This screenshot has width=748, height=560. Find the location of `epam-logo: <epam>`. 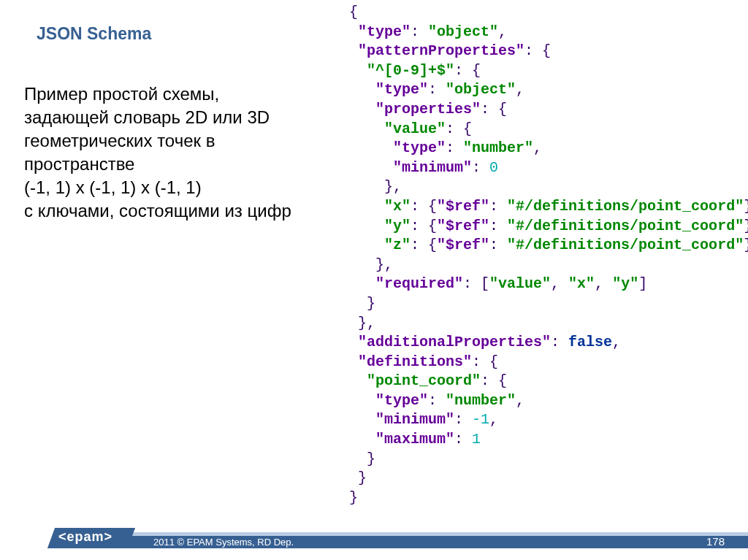

epam-logo: <epam> is located at coordinates (85, 537).